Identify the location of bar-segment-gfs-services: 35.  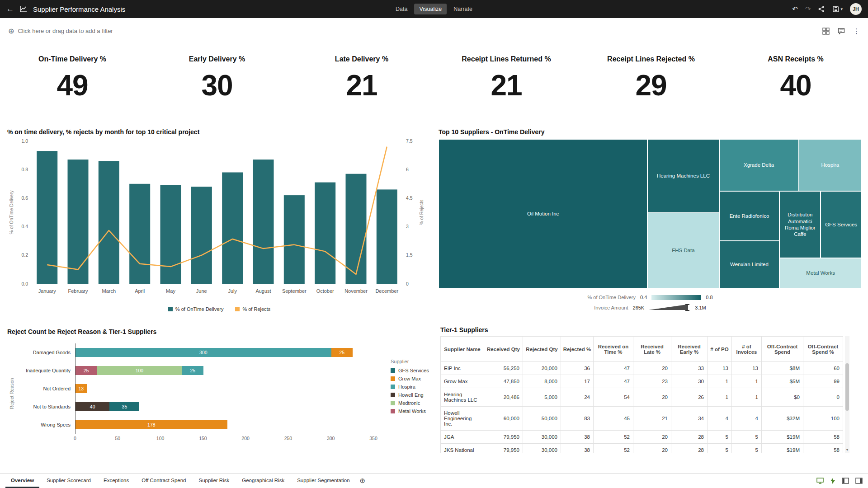
(124, 407).